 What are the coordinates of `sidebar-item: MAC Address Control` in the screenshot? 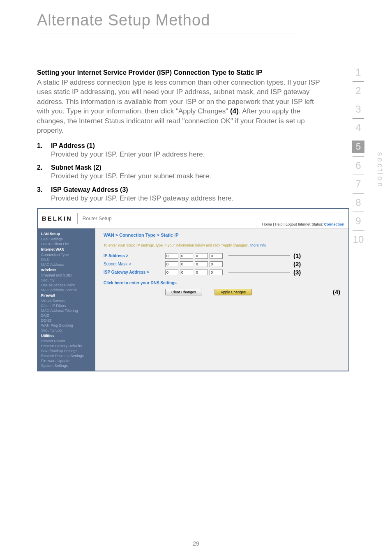 It's located at (67, 290).